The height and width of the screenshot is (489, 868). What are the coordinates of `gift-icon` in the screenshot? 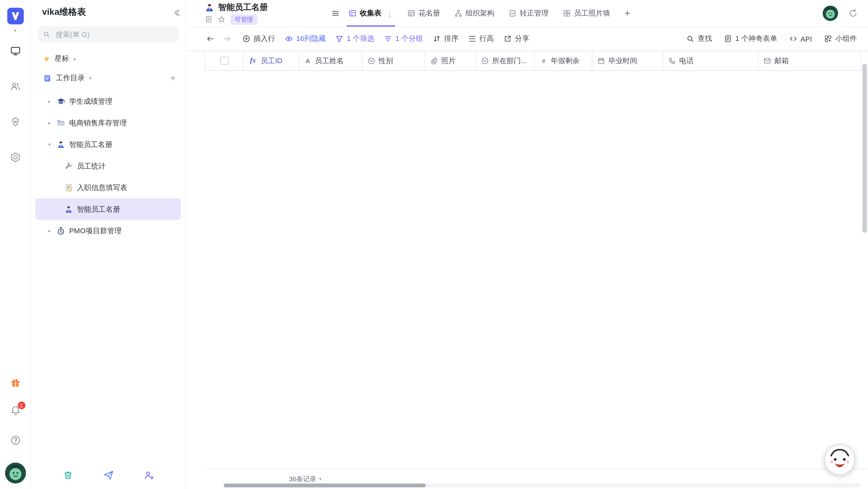 It's located at (15, 383).